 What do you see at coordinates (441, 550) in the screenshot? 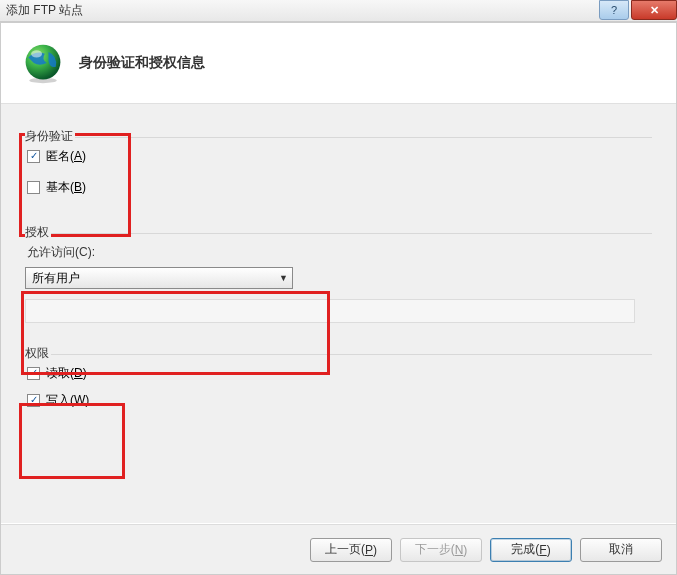
I see `next-button: 下一步(N)` at bounding box center [441, 550].